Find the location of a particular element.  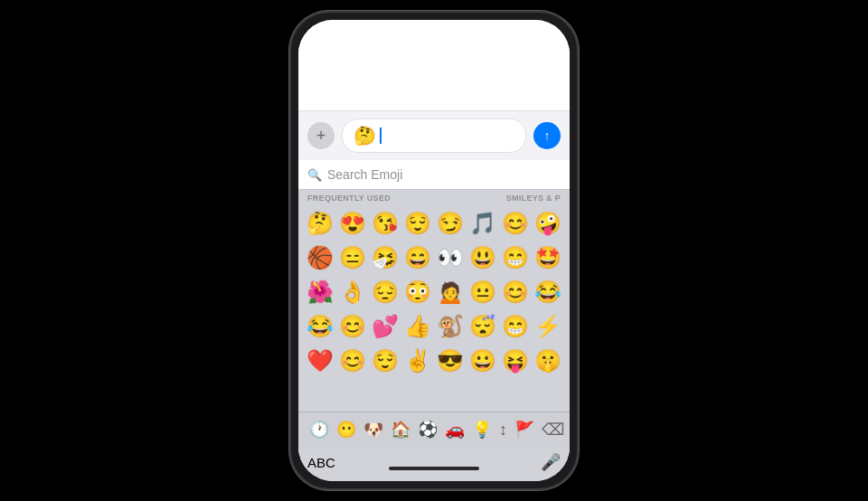

emoji-heart-eyes: 😍 is located at coordinates (353, 223).